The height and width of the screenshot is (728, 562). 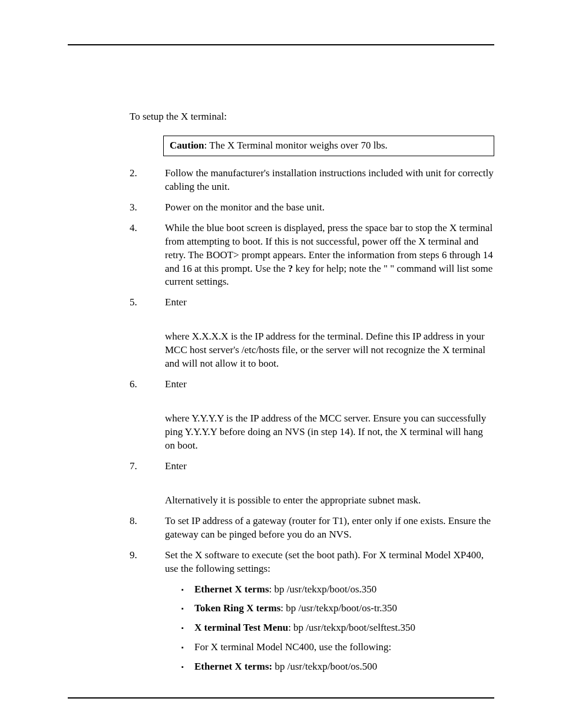 What do you see at coordinates (312, 528) in the screenshot?
I see `step-8: To set IP address of a gateway (router f…` at bounding box center [312, 528].